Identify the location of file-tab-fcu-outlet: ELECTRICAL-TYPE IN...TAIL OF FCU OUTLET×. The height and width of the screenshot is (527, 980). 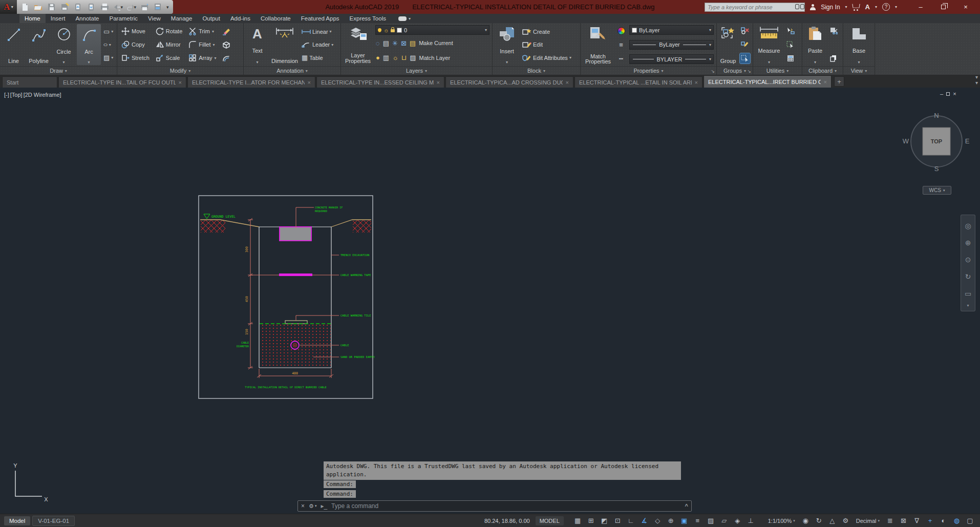
(122, 82).